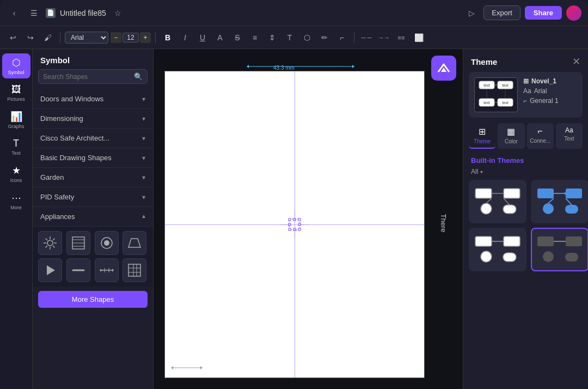 This screenshot has width=588, height=389. I want to click on theme-card-4-preview, so click(560, 250).